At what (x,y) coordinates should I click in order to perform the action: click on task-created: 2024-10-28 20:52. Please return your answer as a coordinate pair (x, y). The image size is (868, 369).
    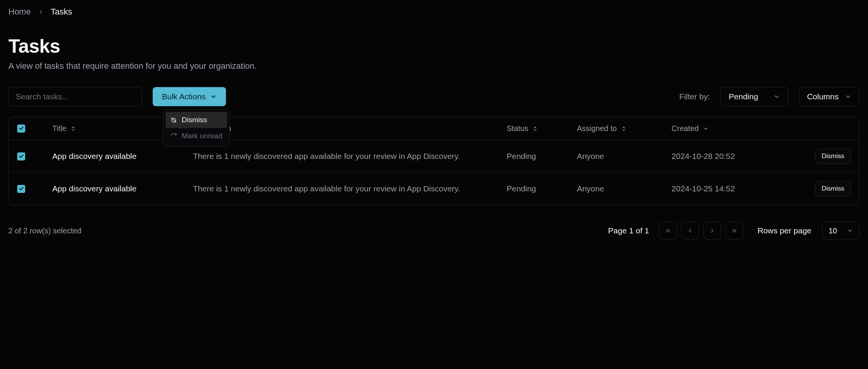
    Looking at the image, I should click on (703, 156).